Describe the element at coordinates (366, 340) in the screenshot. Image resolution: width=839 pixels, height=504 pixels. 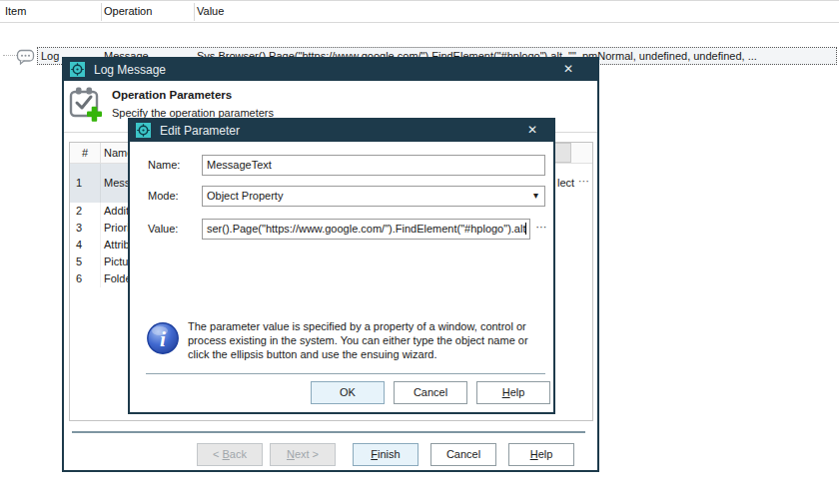
I see `info-message: The parameter value is specified by a pr…` at that location.